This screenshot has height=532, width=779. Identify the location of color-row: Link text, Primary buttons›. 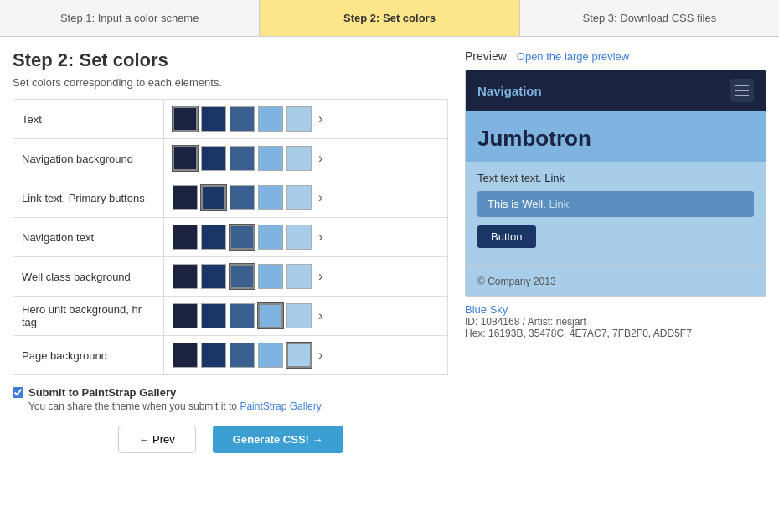
(231, 198).